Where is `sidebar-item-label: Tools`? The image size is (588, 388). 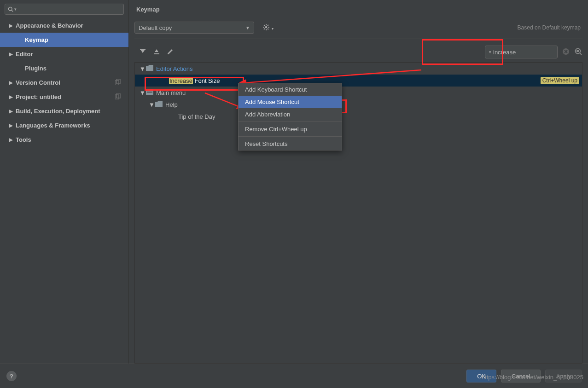
sidebar-item-label: Tools is located at coordinates (23, 140).